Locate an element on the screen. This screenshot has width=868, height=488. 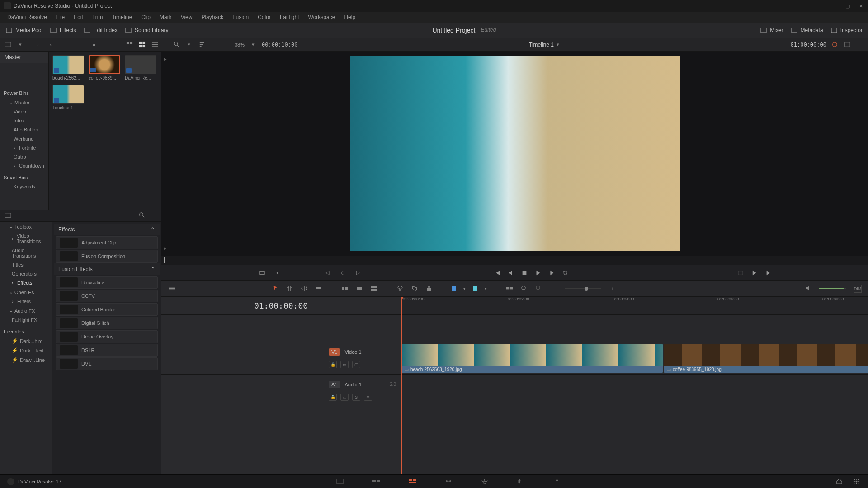
video-track-header: V1 Video 1 🔒 ▭ ▢ is located at coordinates (281, 358).